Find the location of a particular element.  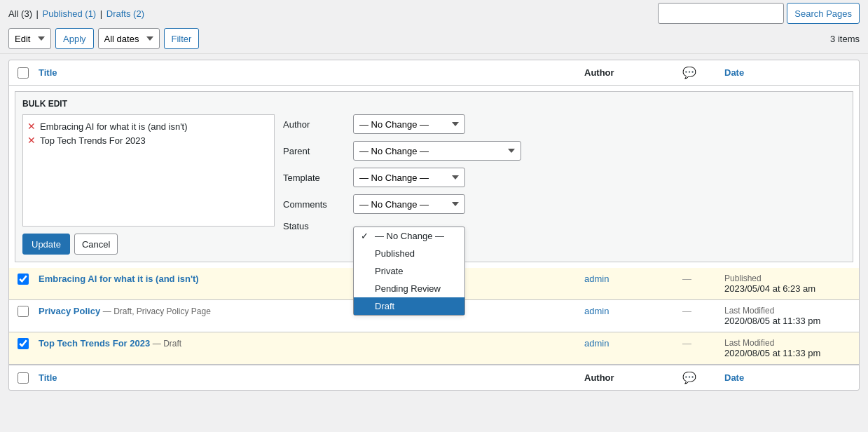

row-3-author: admin is located at coordinates (633, 344).